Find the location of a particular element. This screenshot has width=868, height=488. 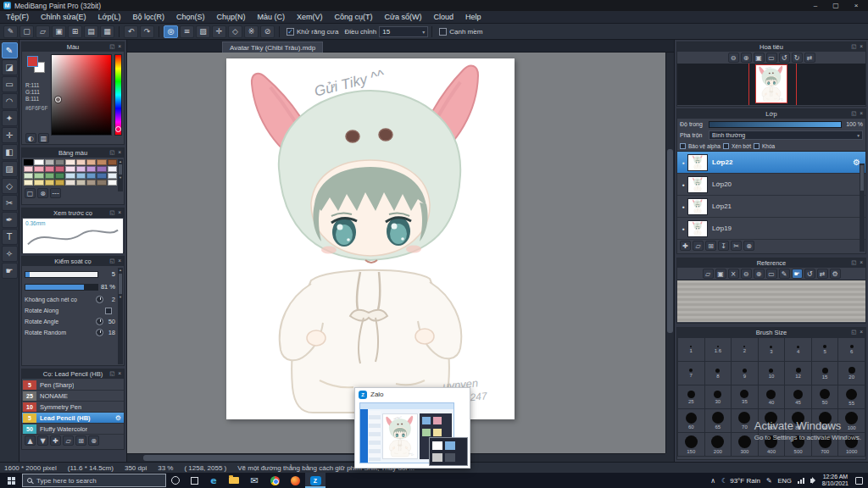

text-tool: T is located at coordinates (10, 237).